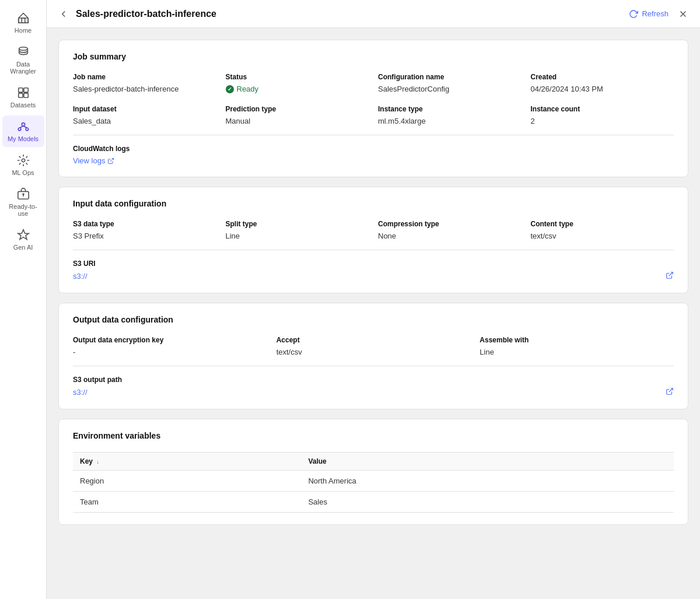 This screenshot has height=599, width=700. I want to click on sidebar-label-home: Home, so click(23, 30).